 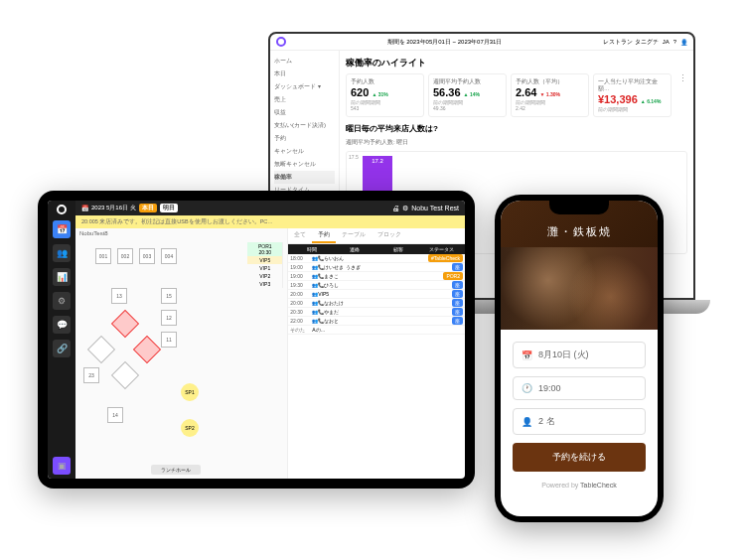 What do you see at coordinates (376, 249) in the screenshot?
I see `list-header: 時間 連絡 顧客 ステータス` at bounding box center [376, 249].